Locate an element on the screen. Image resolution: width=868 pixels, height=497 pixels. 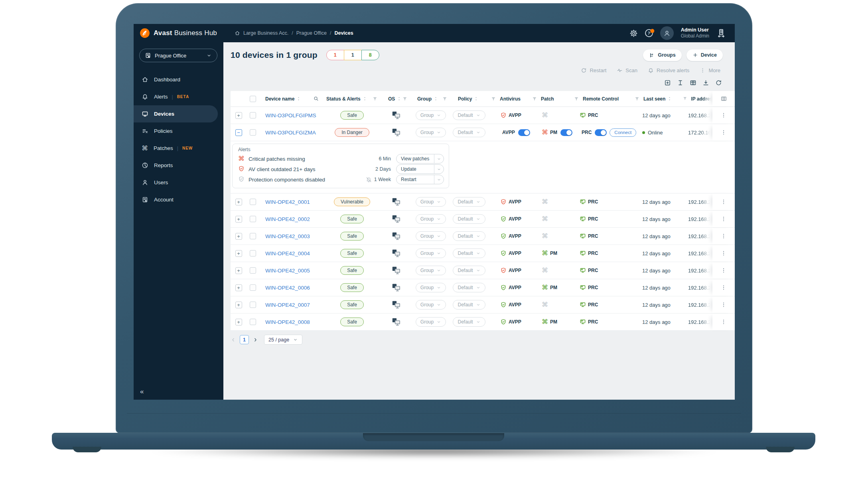
groups-button: Groups is located at coordinates (662, 55).